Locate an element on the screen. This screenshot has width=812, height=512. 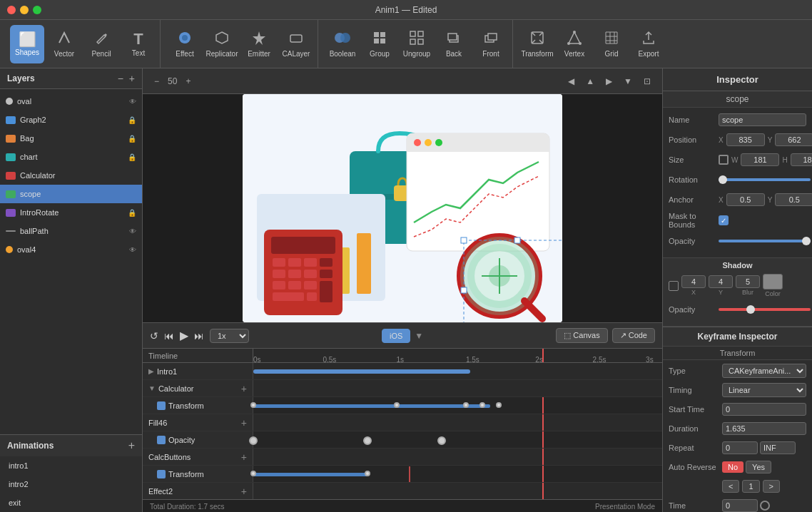
kf-timing-select: Linear EaseIn EaseOut is located at coordinates (764, 390).